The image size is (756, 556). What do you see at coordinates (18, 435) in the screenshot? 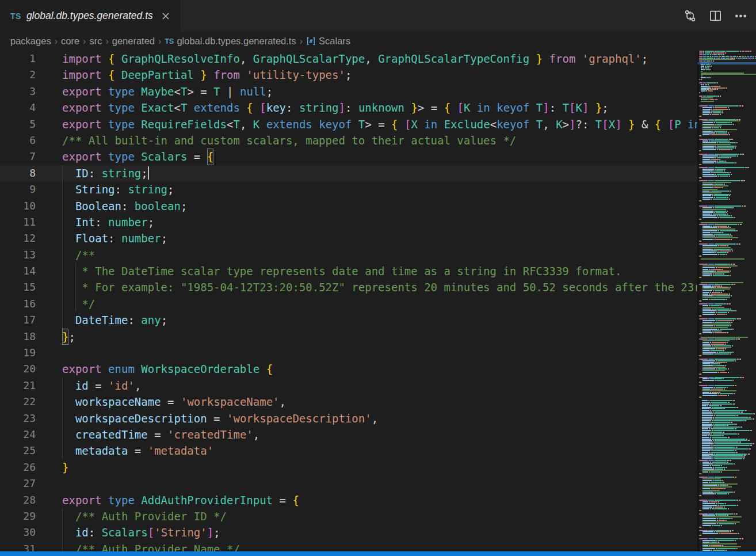
I see `line-number: 24` at bounding box center [18, 435].